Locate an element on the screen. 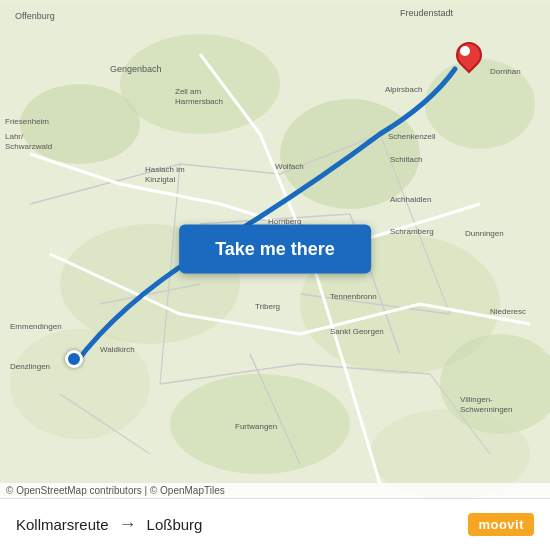  svg-text: Haslach im is located at coordinates (165, 170).